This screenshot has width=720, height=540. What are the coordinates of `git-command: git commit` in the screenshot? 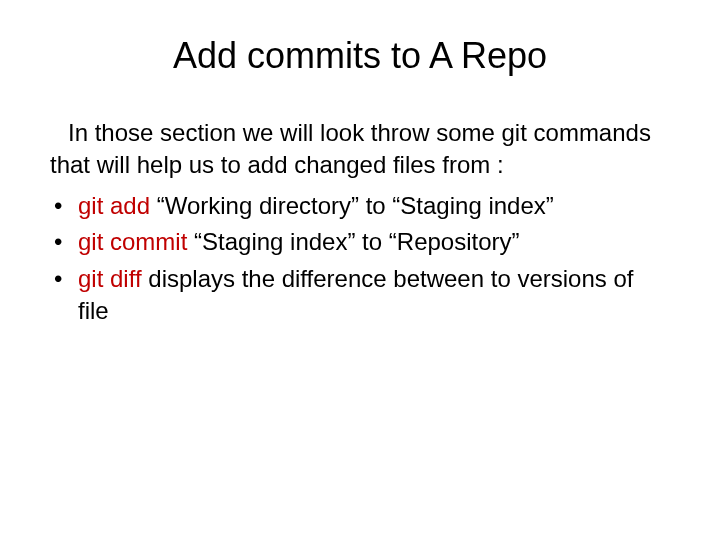 It's located at (132, 242).